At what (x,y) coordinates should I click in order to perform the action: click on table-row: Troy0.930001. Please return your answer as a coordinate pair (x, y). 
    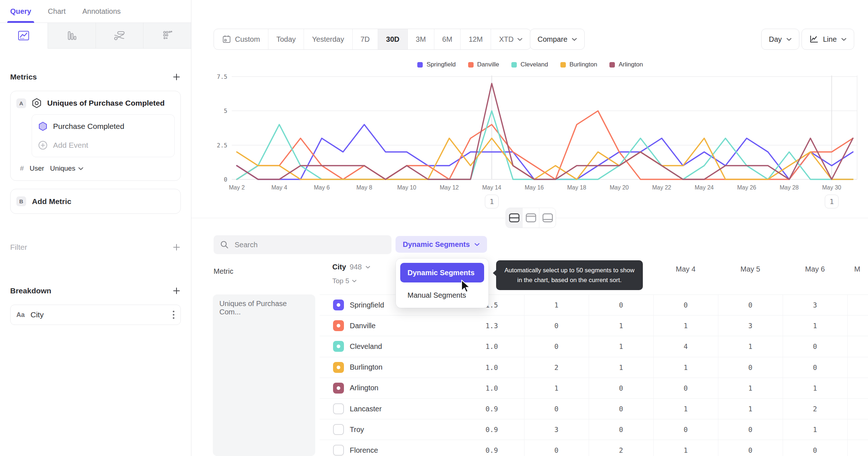
    Looking at the image, I should click on (594, 429).